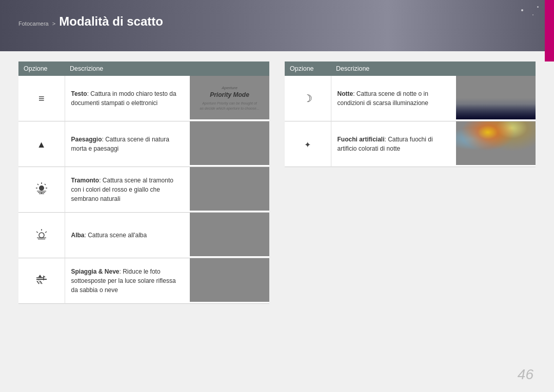  Describe the element at coordinates (433, 69) in the screenshot. I see `right-col2-header: Descrizione` at that location.